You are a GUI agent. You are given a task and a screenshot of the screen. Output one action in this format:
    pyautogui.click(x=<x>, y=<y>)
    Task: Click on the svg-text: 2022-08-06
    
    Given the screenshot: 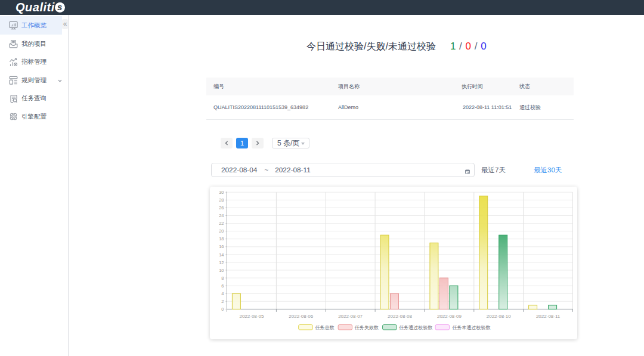 What is the action you would take?
    pyautogui.click(x=301, y=316)
    